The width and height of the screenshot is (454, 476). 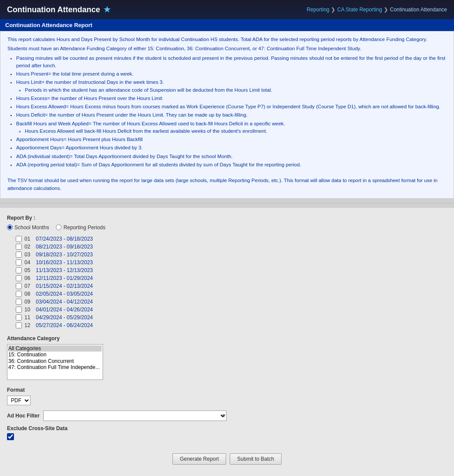 What do you see at coordinates (231, 270) in the screenshot?
I see `month-item-5: 05 11/13/2023 - 12/13/2023` at bounding box center [231, 270].